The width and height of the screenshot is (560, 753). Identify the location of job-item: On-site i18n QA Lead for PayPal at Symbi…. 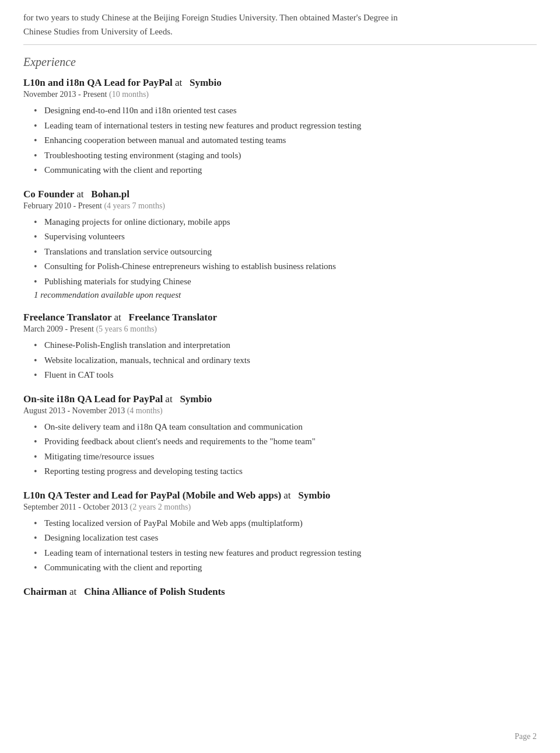
(280, 435).